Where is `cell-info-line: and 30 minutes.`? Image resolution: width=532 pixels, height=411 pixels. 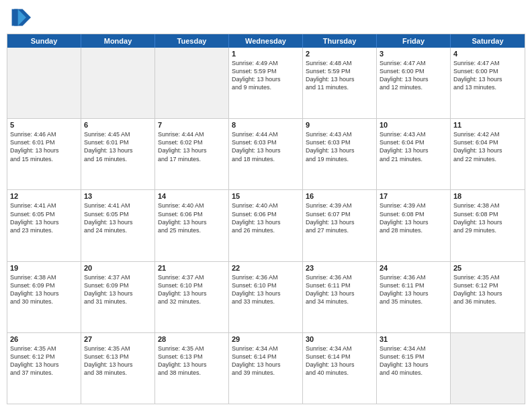
cell-info-line: and 30 minutes. is located at coordinates (44, 302).